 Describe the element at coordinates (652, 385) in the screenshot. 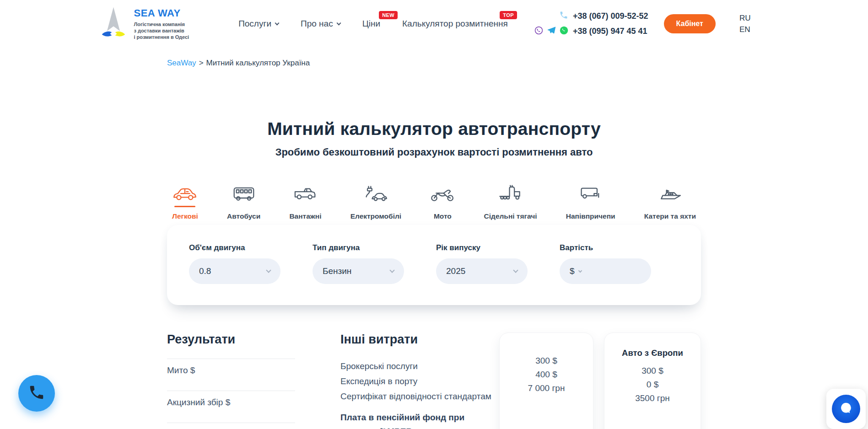

I see `cost-value: 0 $` at that location.